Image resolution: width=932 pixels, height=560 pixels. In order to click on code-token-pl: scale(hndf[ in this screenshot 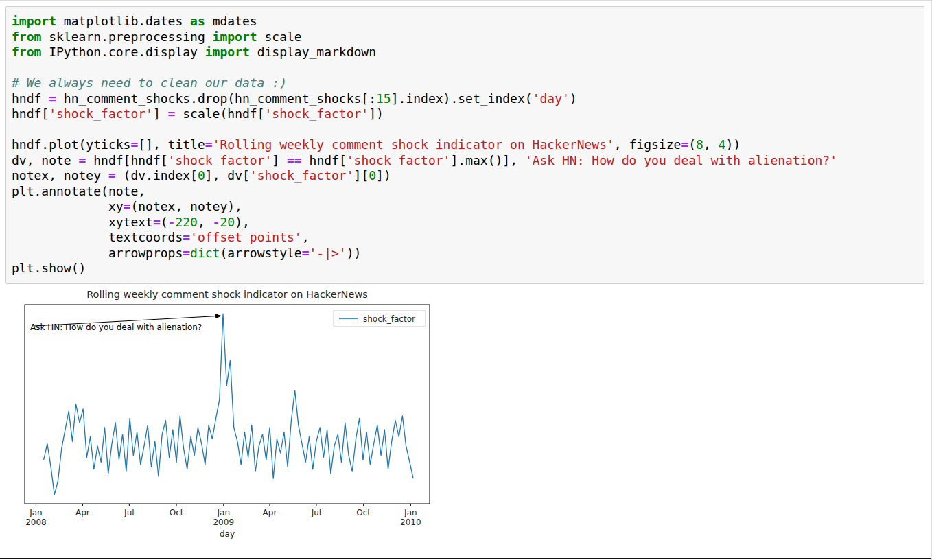, I will do `click(220, 114)`.